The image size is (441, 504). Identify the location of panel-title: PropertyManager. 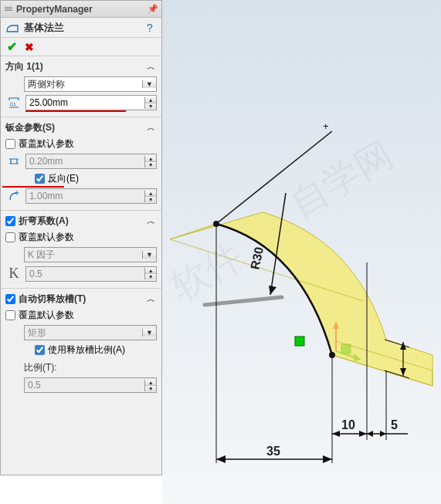
(80, 9).